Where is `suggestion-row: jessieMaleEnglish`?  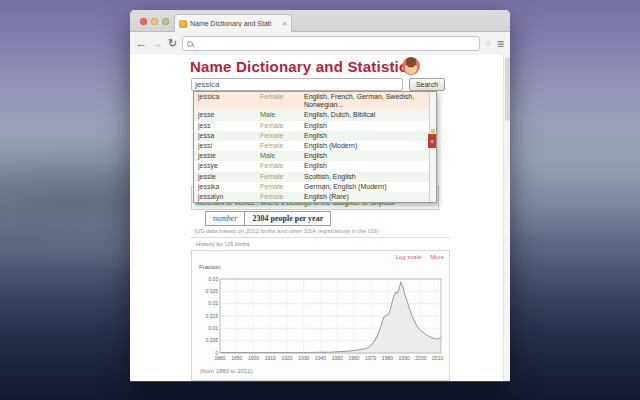
suggestion-row: jessieMaleEnglish is located at coordinates (315, 156).